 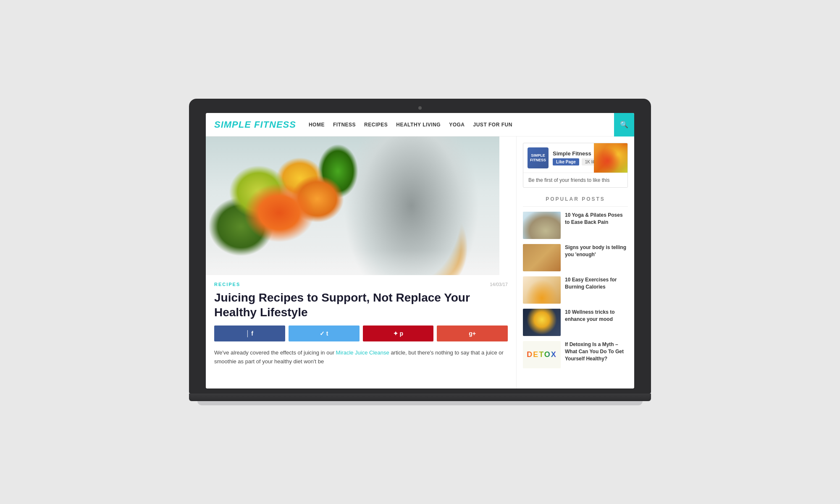 What do you see at coordinates (575, 323) in the screenshot?
I see `popular-post-item: 10 Wellness tricks to enhance your mood` at bounding box center [575, 323].